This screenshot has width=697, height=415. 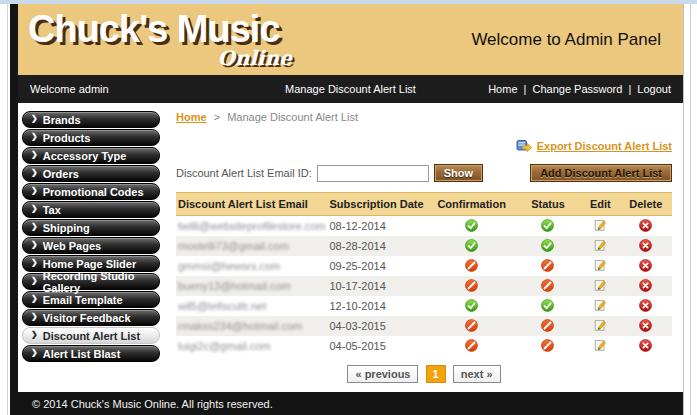 What do you see at coordinates (72, 246) in the screenshot?
I see `sidebar-item-label: Web Pages` at bounding box center [72, 246].